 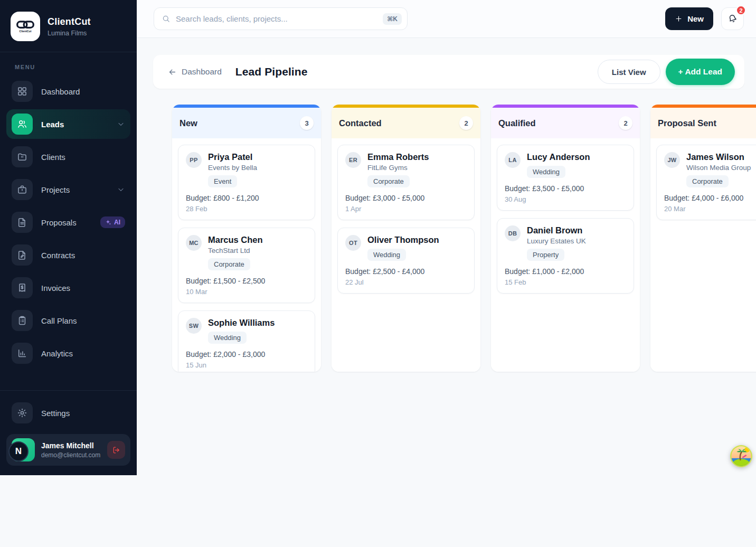 What do you see at coordinates (108, 222) in the screenshot?
I see `sparkles-icon` at bounding box center [108, 222].